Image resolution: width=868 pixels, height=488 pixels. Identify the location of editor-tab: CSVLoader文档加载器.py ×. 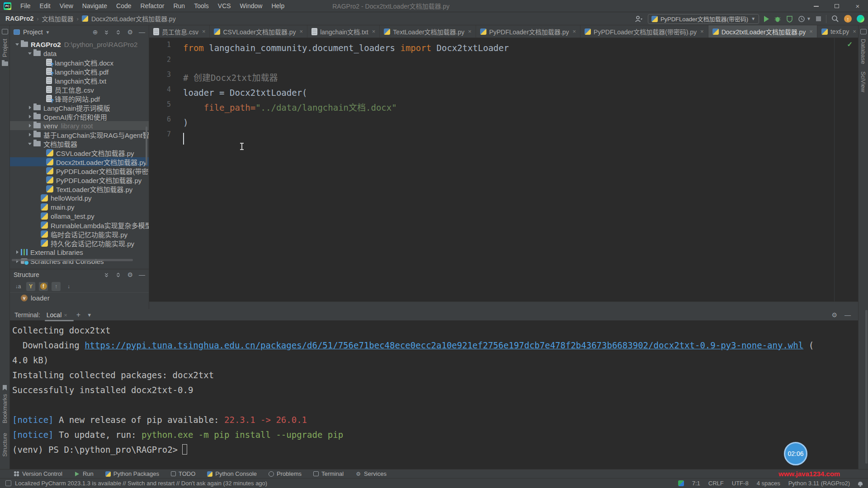
(259, 32).